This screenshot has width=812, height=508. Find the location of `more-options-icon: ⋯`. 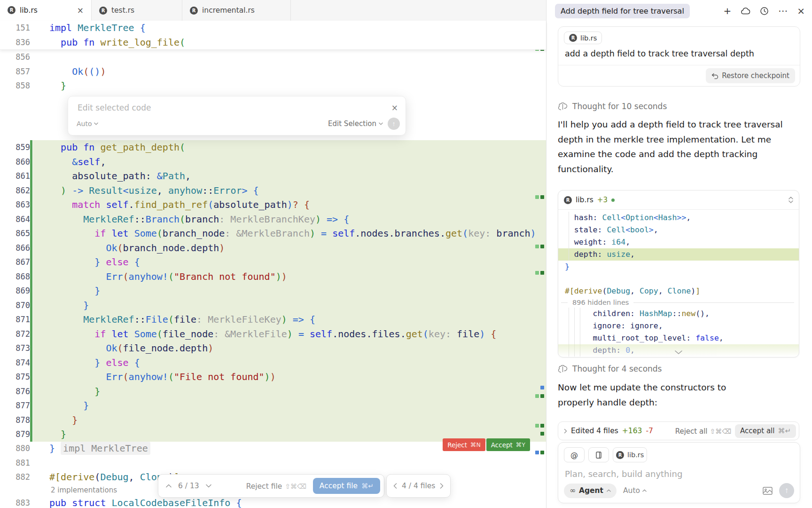

more-options-icon: ⋯ is located at coordinates (783, 11).